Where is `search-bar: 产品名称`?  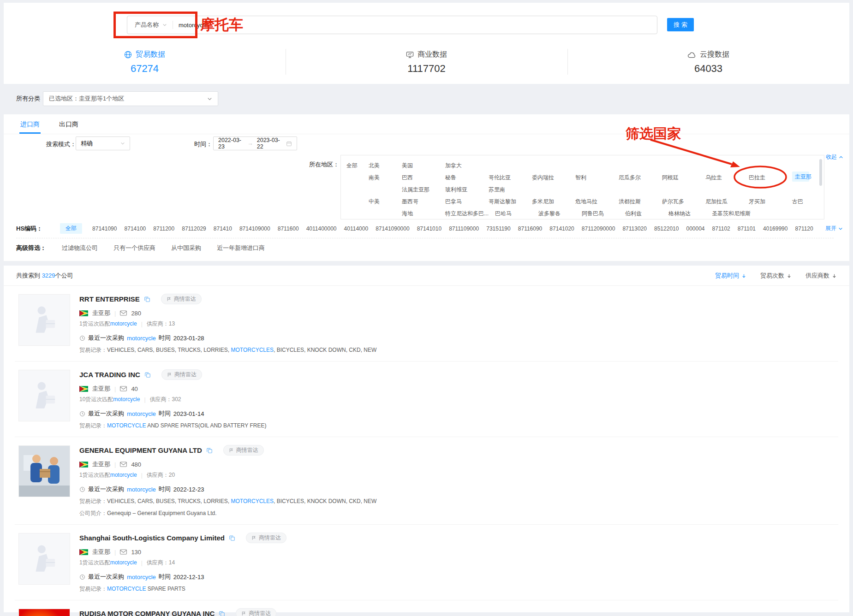 search-bar: 产品名称 is located at coordinates (392, 25).